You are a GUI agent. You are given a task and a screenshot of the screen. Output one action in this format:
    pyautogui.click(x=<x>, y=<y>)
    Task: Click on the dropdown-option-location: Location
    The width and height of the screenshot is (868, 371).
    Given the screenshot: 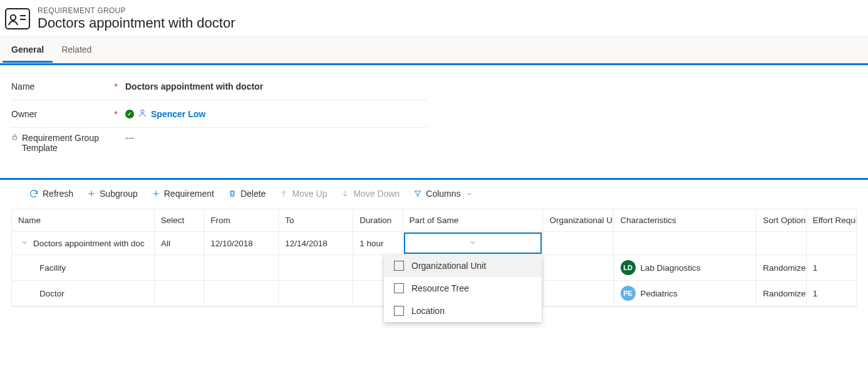 What is the action you would take?
    pyautogui.click(x=463, y=311)
    